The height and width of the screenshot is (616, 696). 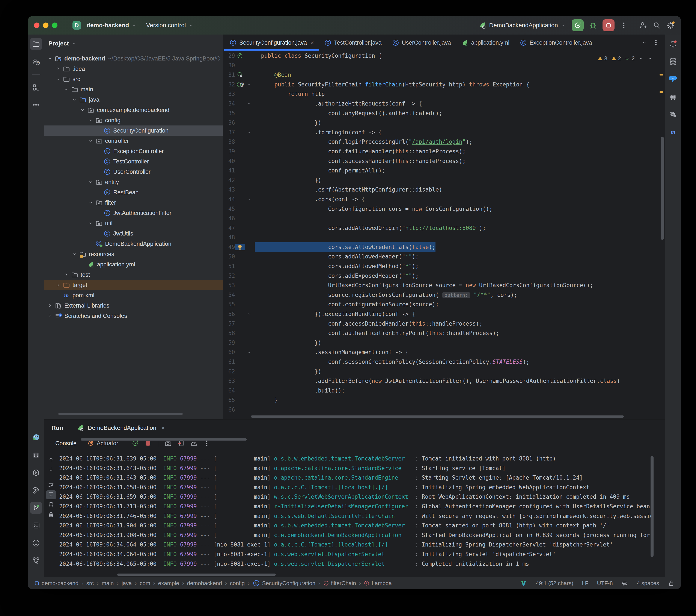 I want to click on project-horizontal-scrollbar, so click(x=121, y=414).